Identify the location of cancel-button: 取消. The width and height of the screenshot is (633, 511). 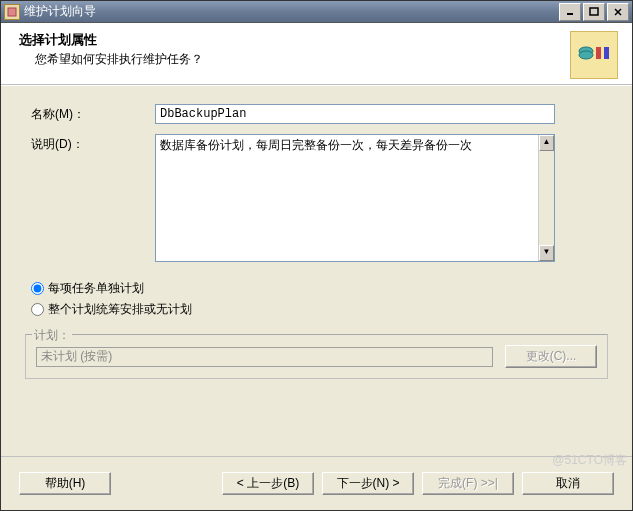
(568, 484).